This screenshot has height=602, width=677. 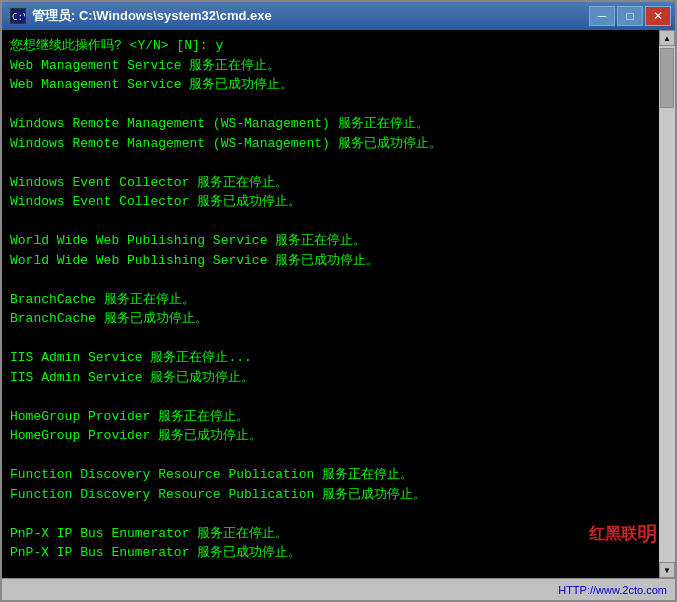 What do you see at coordinates (667, 38) in the screenshot?
I see `scrollbar-up-button: ▲` at bounding box center [667, 38].